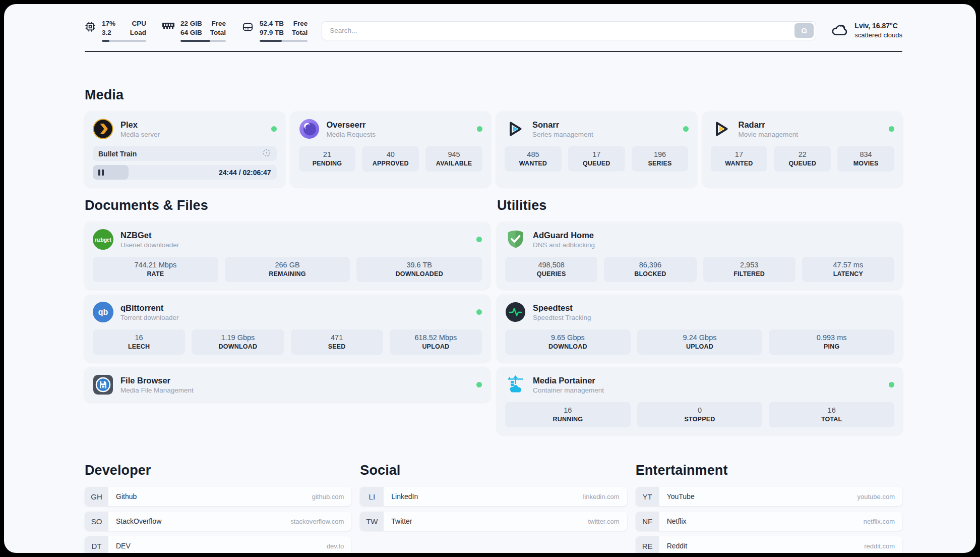 This screenshot has height=557, width=980. What do you see at coordinates (106, 41) in the screenshot?
I see `cpu-progress-fill` at bounding box center [106, 41].